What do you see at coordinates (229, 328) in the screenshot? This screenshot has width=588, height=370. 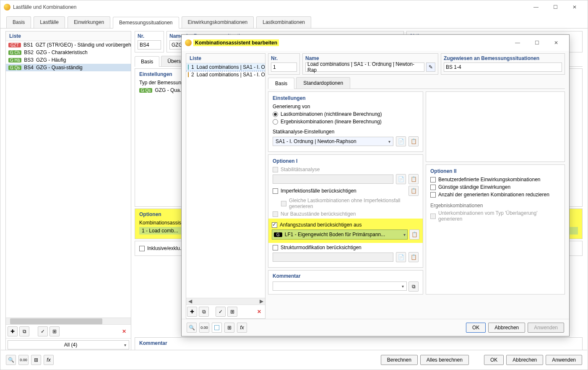 I see `dlg-struct-button-2: ⊞` at bounding box center [229, 328].